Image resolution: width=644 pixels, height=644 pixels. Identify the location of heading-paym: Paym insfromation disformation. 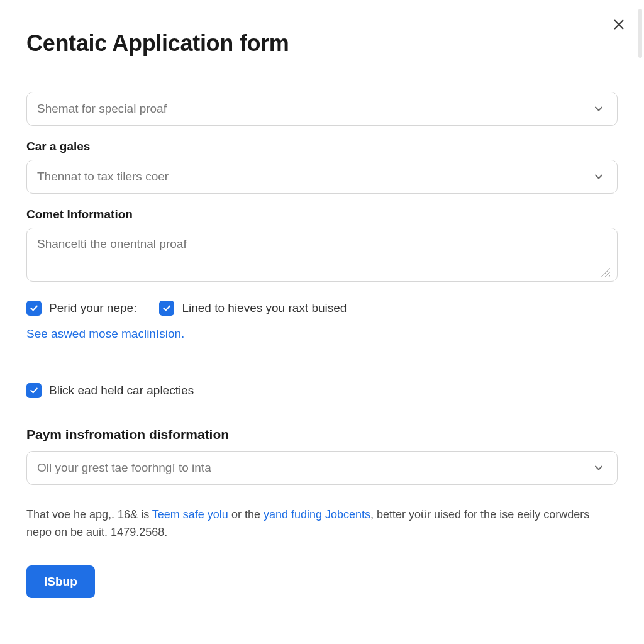
(322, 435).